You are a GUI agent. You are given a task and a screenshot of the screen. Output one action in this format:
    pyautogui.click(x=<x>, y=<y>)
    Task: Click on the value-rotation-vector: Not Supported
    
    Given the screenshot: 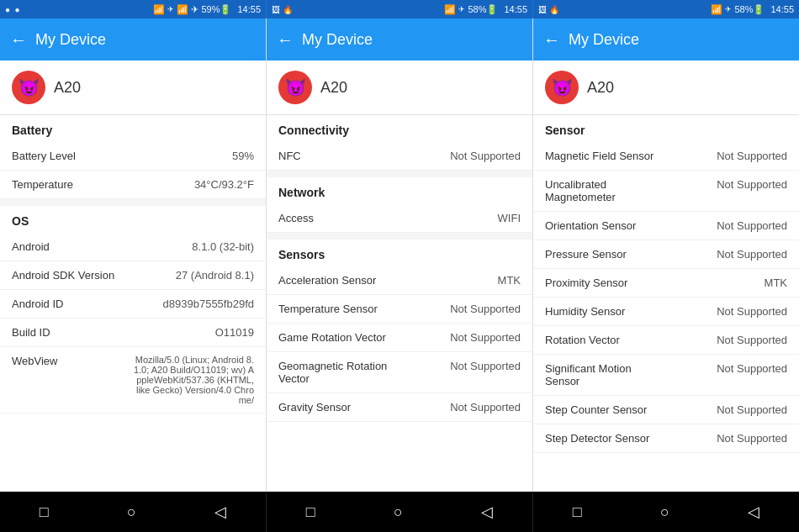 What is the action you would take?
    pyautogui.click(x=727, y=340)
    